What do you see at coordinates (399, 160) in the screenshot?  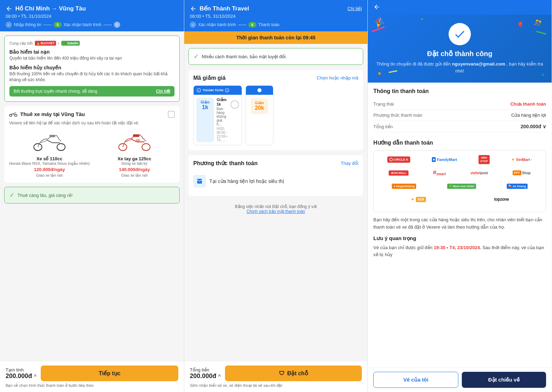 I see `circle-k-logo: CIRCLE K` at bounding box center [399, 160].